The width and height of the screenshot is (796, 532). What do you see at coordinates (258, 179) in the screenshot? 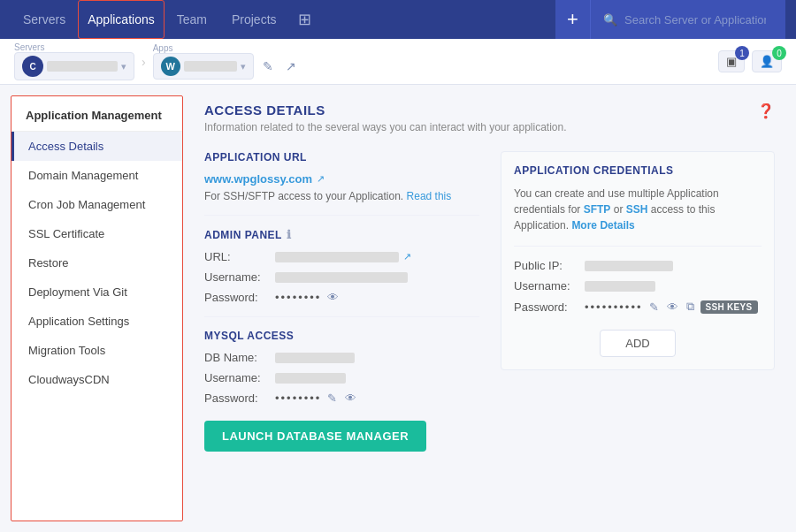
I see `app-url-link: www.wpglossy.com` at bounding box center [258, 179].